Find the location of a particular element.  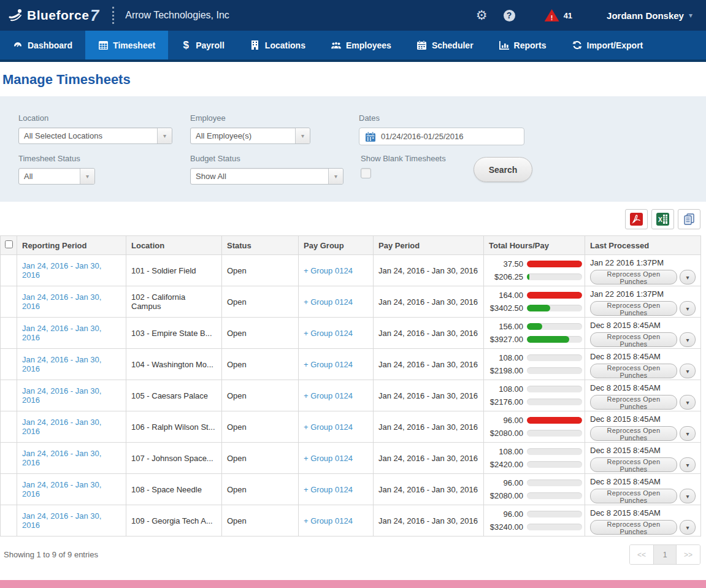

dates-input: 01/24/2016-01/25/2016 is located at coordinates (442, 136).